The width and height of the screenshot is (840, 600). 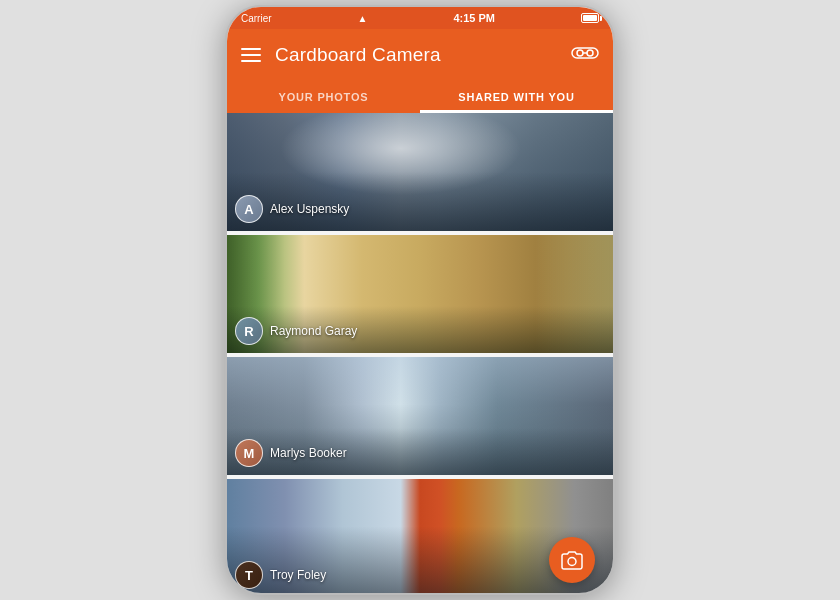 I want to click on user-info-4: T Troy Foley, so click(x=280, y=575).